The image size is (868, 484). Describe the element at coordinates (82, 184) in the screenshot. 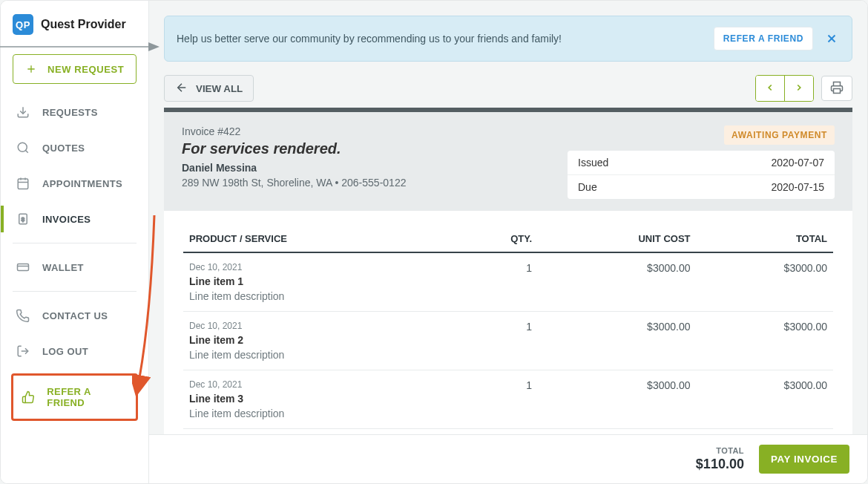

I see `sidebar-item-label: APPOINTMENTS` at that location.